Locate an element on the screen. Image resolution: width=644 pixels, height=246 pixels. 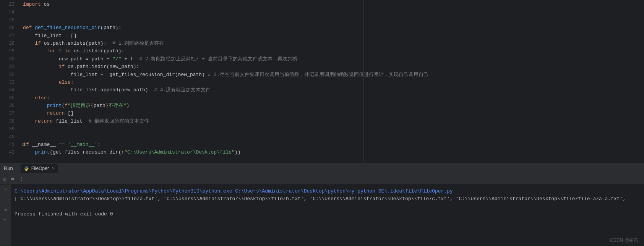
script-path-link: C:\Users\Administrator\Desktop\python\my… is located at coordinates (344, 191).